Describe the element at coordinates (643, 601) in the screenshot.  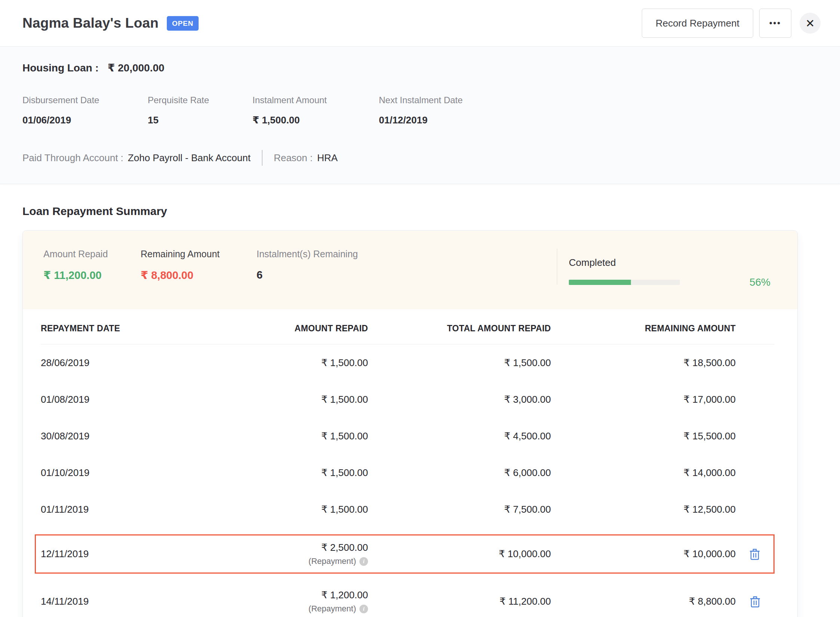
I see `cell-remaining-amount: ₹ 8,800.00` at that location.